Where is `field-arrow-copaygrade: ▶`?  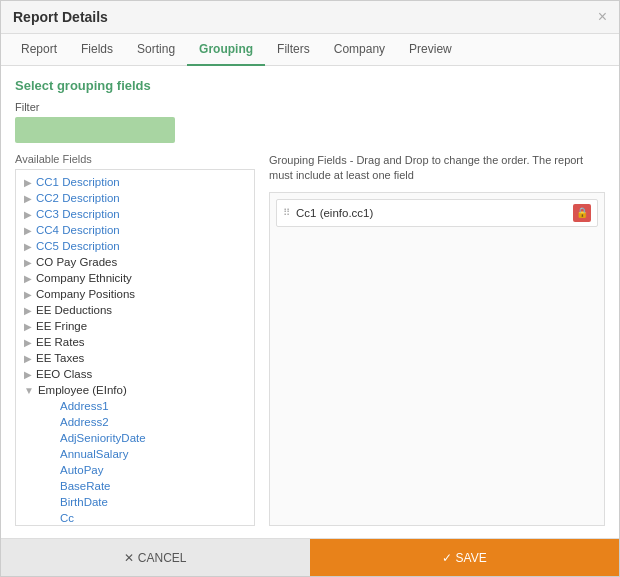 field-arrow-copaygrade: ▶ is located at coordinates (28, 262).